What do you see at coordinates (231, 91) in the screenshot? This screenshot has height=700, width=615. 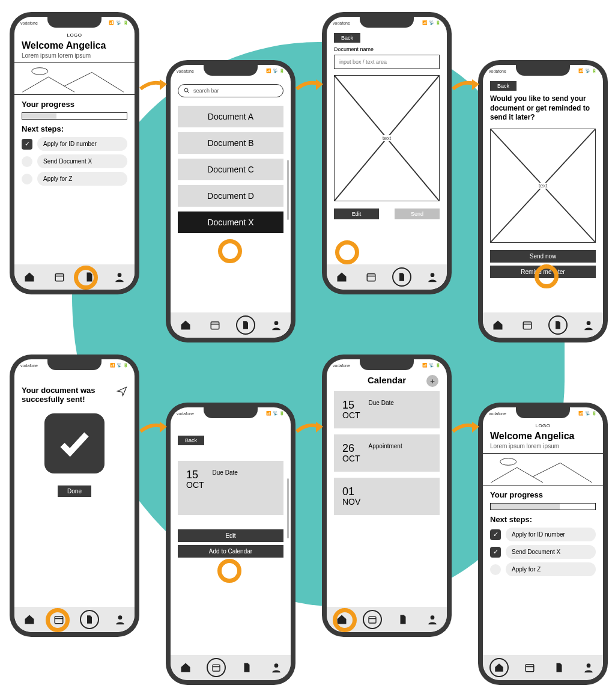 I see `search-input: search bar` at bounding box center [231, 91].